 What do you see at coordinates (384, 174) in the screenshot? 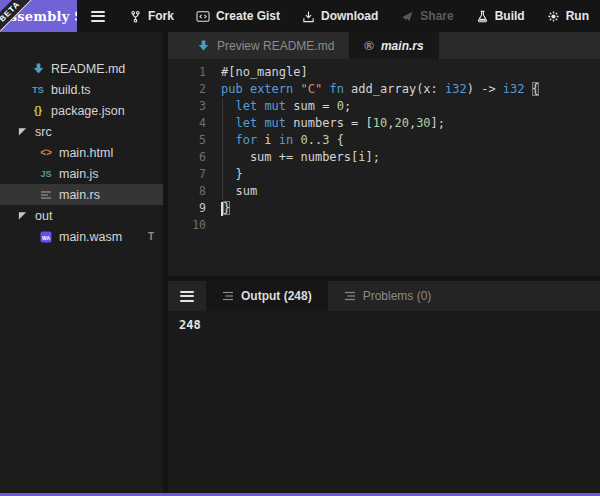
I see `code-line-7: 7 }` at bounding box center [384, 174].